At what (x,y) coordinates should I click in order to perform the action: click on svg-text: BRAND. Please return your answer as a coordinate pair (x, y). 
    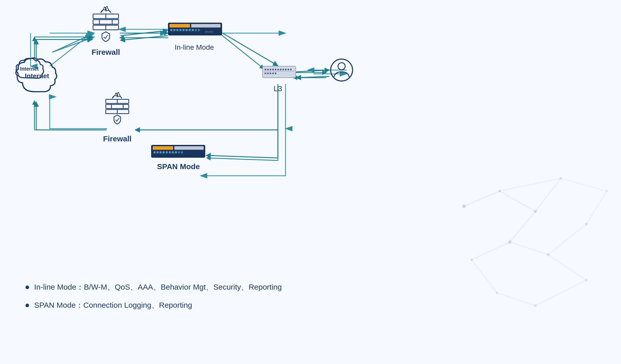
    Looking at the image, I should click on (209, 32).